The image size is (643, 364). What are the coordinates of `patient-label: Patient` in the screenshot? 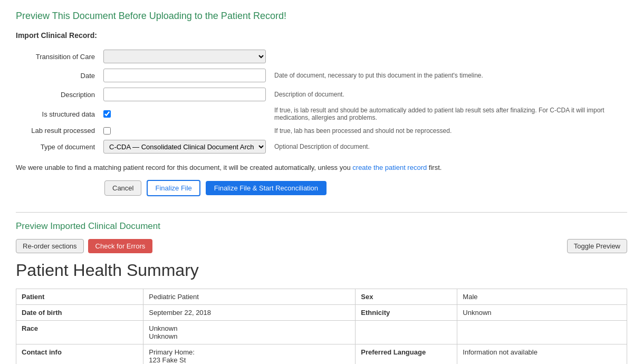 It's located at (80, 297).